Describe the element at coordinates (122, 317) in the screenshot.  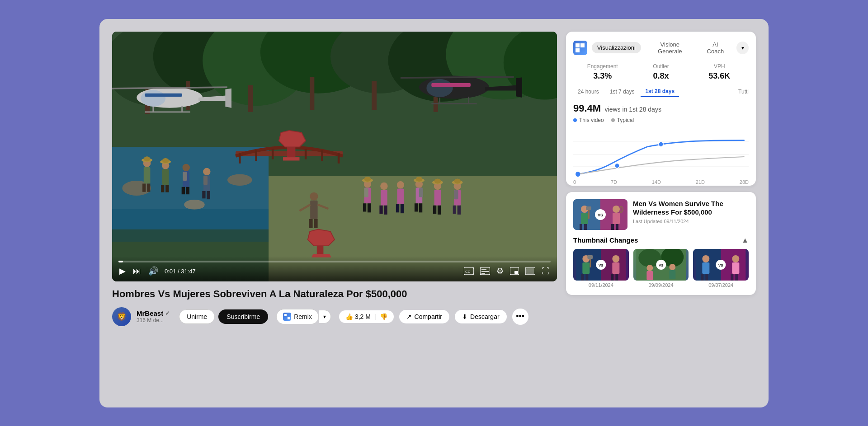
I see `channel-avatar: 🦁` at that location.